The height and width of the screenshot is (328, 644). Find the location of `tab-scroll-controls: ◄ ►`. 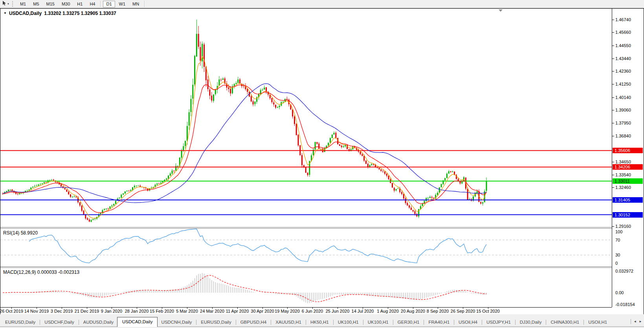

tab-scroll-controls: ◄ ► is located at coordinates (637, 321).